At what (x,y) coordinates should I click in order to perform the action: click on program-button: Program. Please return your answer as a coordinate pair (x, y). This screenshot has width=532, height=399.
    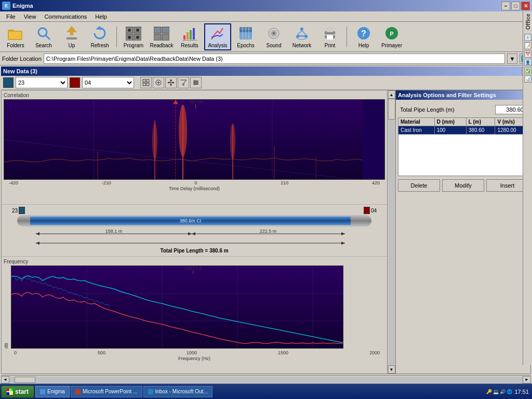
    Looking at the image, I should click on (134, 37).